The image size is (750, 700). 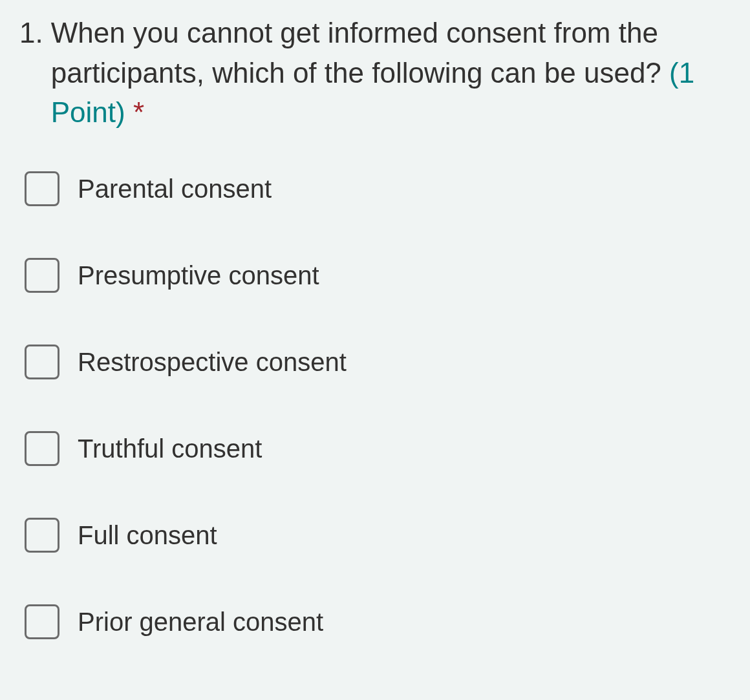 I want to click on question-number: 1., so click(x=31, y=72).